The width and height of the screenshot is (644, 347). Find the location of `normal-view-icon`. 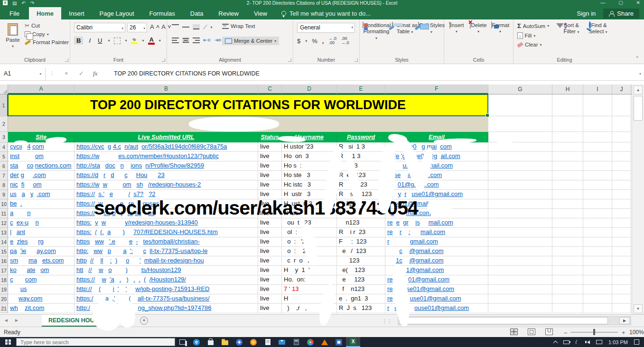

normal-view-icon is located at coordinates (514, 332).